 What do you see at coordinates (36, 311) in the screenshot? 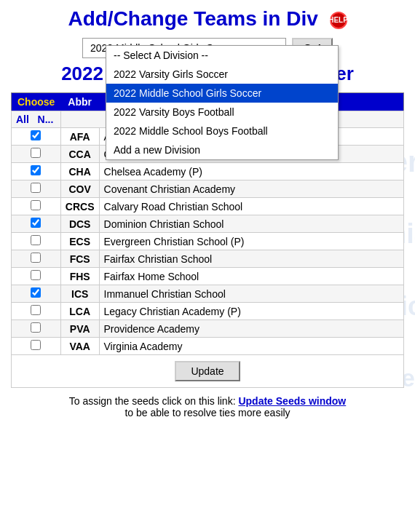
I see `checkbox-cell-lca` at bounding box center [36, 311].